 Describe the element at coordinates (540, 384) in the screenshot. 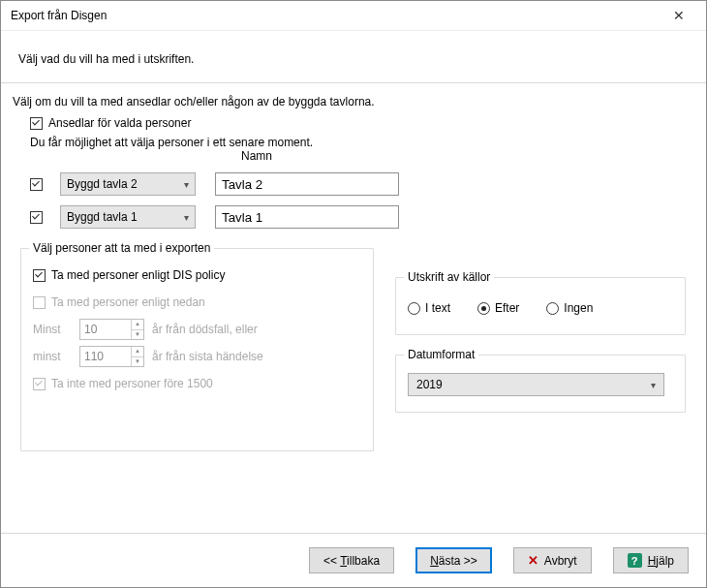

I see `date-format-group: Datumformat 2019 ▾` at that location.